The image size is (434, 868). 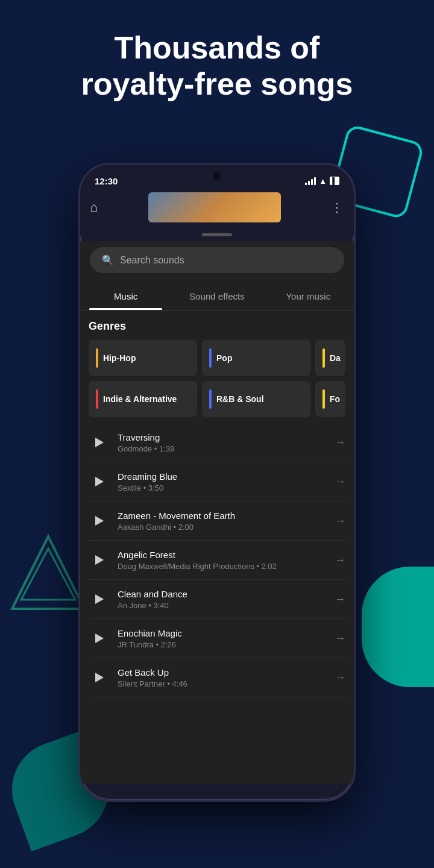 What do you see at coordinates (222, 555) in the screenshot?
I see `track-name: Angelic Forest` at bounding box center [222, 555].